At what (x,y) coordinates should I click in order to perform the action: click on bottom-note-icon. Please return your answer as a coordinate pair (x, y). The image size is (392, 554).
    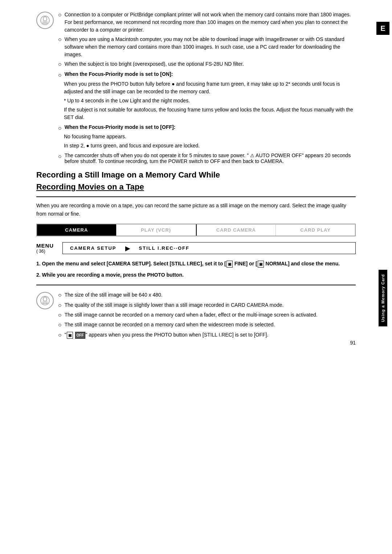
    Looking at the image, I should click on (45, 301).